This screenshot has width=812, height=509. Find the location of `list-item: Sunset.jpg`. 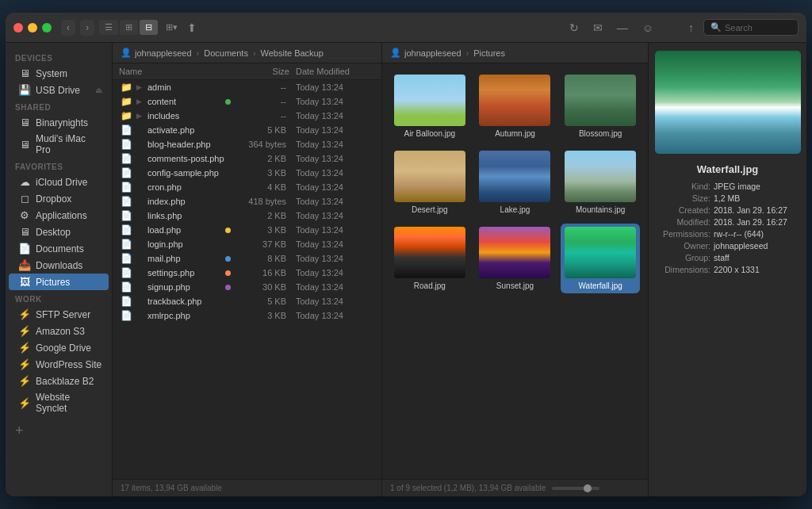

list-item: Sunset.jpg is located at coordinates (515, 258).